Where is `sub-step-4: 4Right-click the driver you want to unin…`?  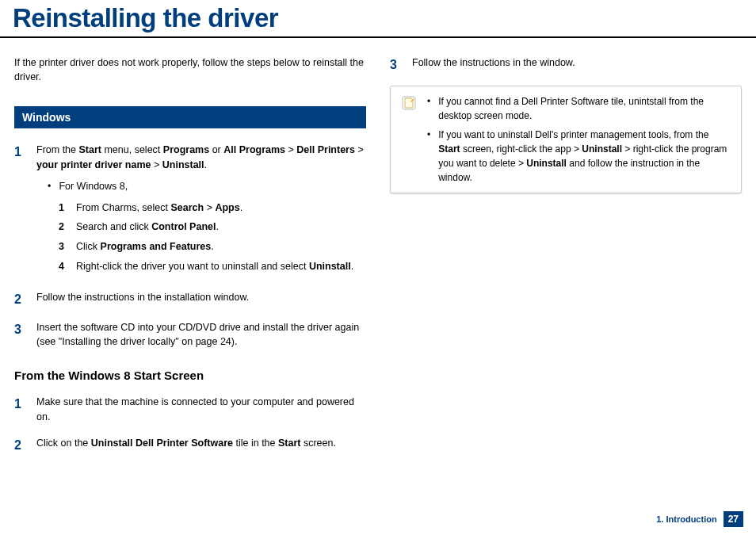
sub-step-4: 4Right-click the driver you want to unin… is located at coordinates (212, 266).